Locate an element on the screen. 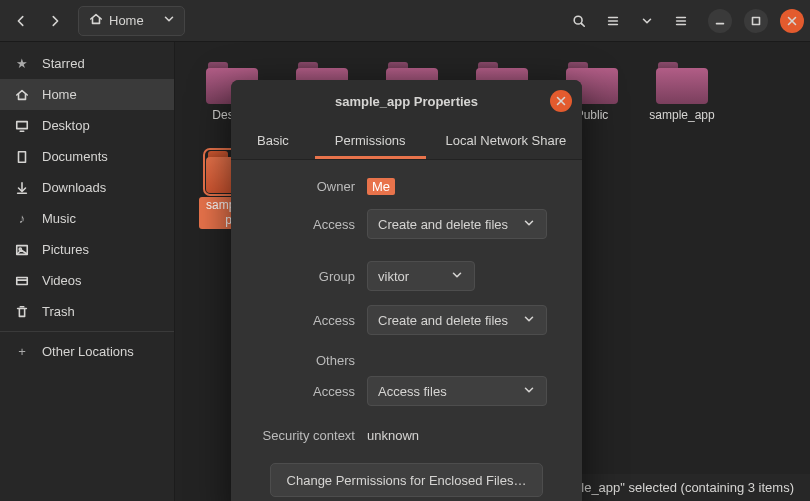 The image size is (810, 501). dialog-header: sample_app Properties is located at coordinates (406, 101).